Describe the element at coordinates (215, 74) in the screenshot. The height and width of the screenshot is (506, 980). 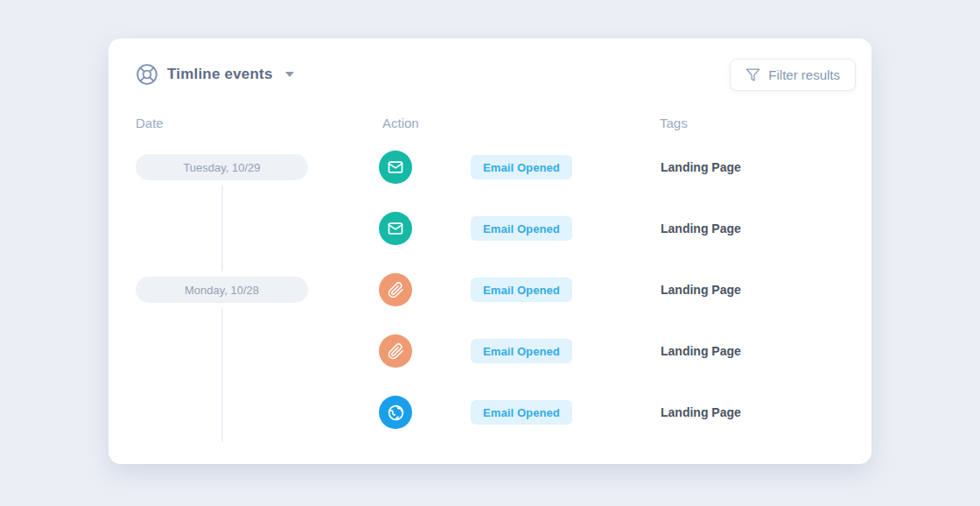
I see `timeline-events-dropdown: Timline events` at that location.